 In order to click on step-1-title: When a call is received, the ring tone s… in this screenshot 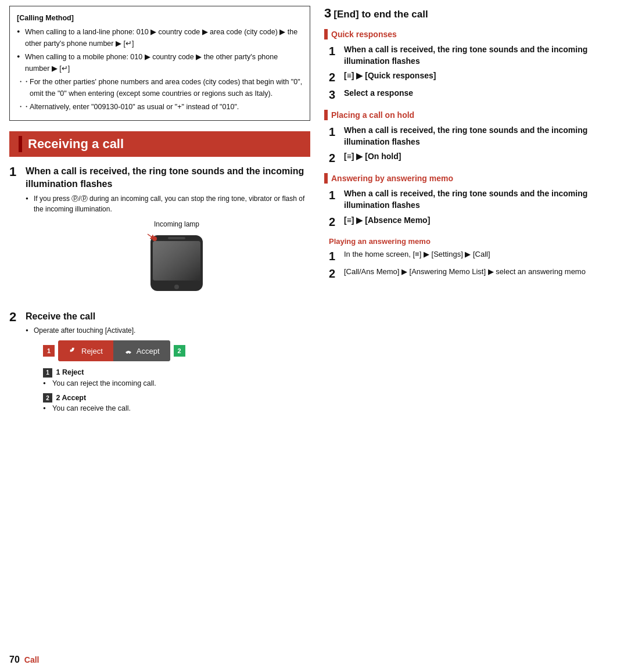, I will do `click(168, 178)`.